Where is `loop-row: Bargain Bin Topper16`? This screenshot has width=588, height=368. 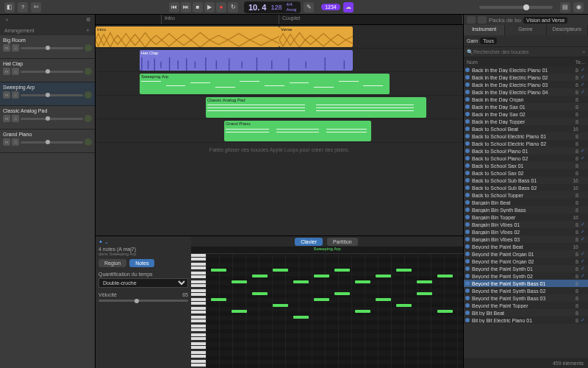
loop-row: Bargain Bin Topper16 is located at coordinates (526, 217).